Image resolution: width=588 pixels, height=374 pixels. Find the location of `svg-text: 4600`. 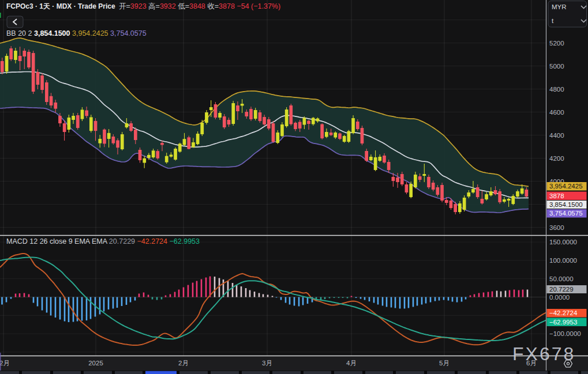

svg-text: 4600 is located at coordinates (557, 112).